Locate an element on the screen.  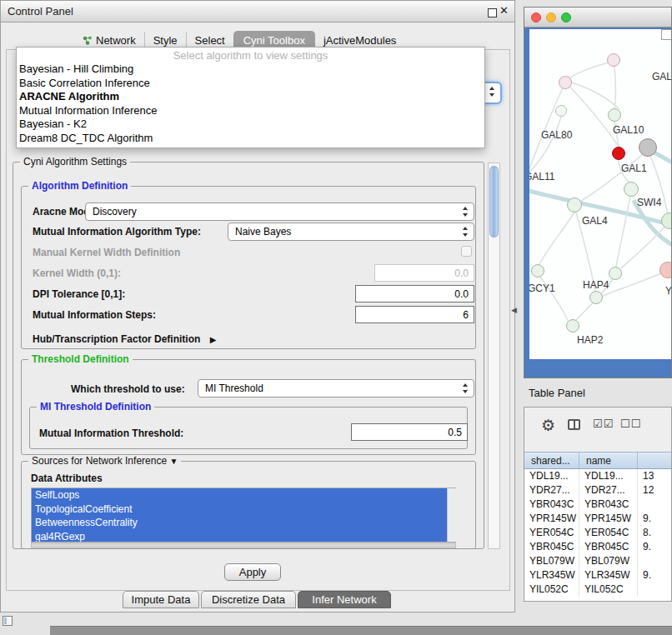
tab-impute-data: Impute Data is located at coordinates (161, 600).